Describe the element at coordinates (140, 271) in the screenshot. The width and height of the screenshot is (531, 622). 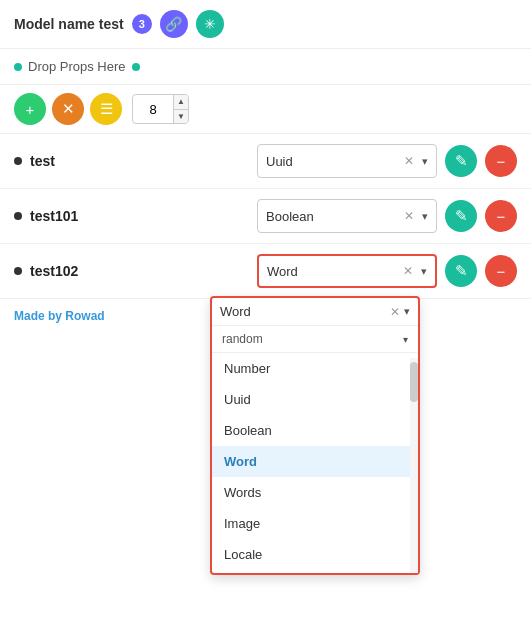
I see `field-name-test102: test102` at that location.